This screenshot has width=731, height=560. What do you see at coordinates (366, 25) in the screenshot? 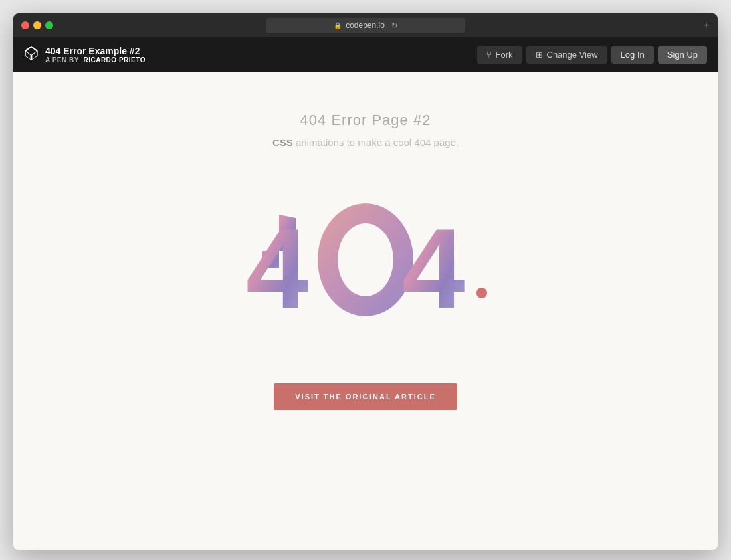
I see `title-bar: 🔒 codepen.io ↻ +` at bounding box center [366, 25].